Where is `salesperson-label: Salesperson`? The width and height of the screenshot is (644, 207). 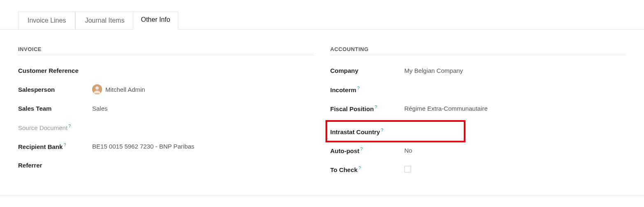
salesperson-label: Salesperson is located at coordinates (55, 90).